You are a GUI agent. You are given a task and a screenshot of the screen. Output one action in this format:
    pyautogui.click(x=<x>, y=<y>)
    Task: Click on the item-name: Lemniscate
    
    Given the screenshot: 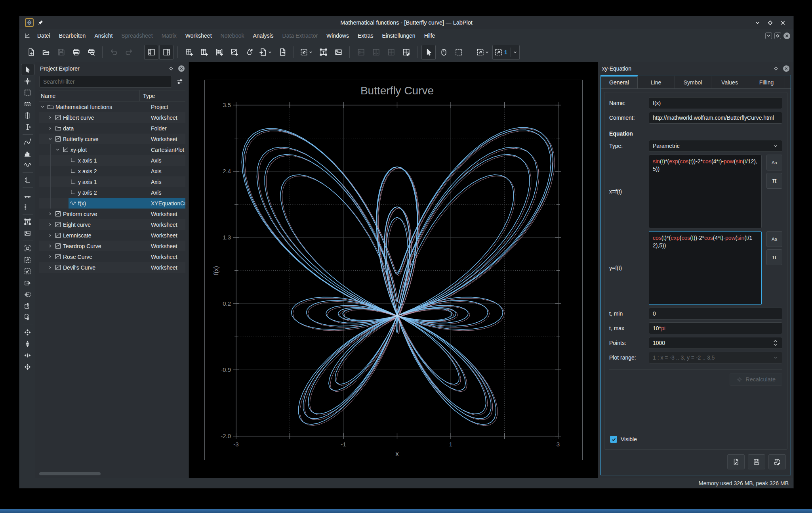 What is the action you would take?
    pyautogui.click(x=105, y=235)
    